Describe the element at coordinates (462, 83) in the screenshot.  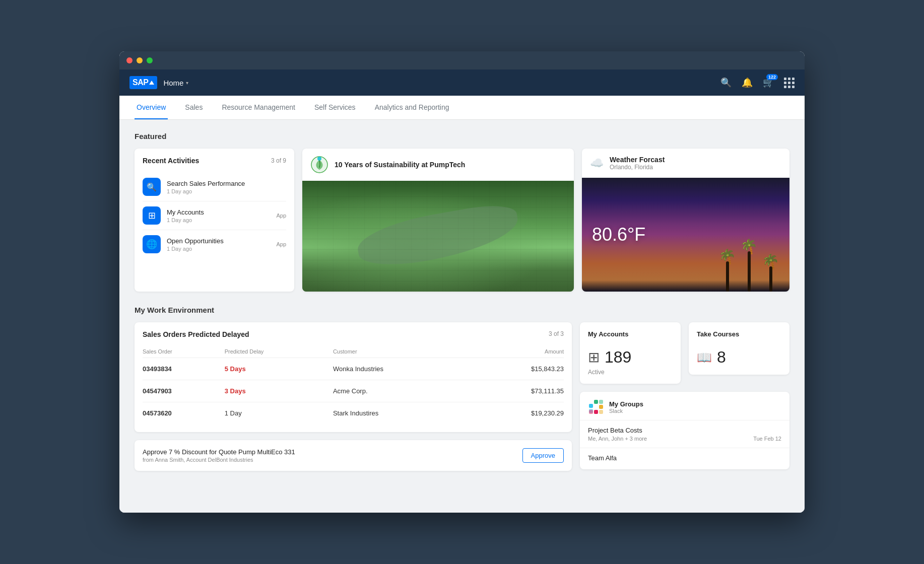
I see `navbar: SAP Home ▾ 🔍 🔔 🛒 122` at that location.